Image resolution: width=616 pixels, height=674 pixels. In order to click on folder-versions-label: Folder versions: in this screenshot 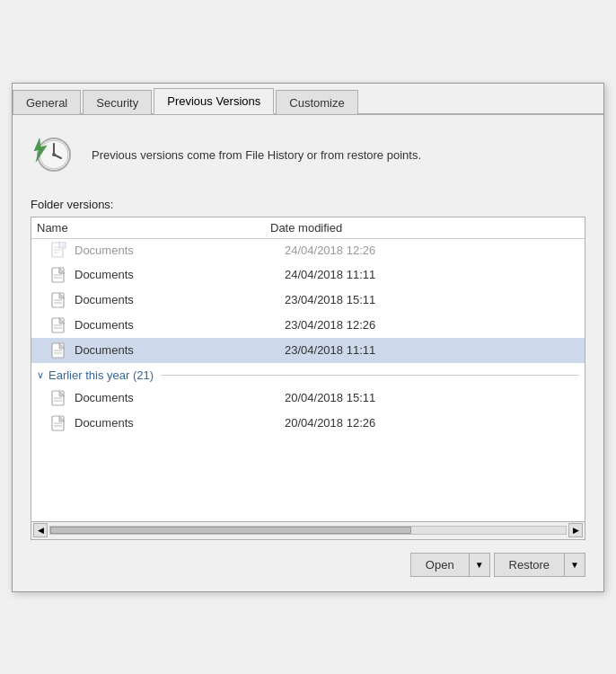, I will do `click(308, 205)`.